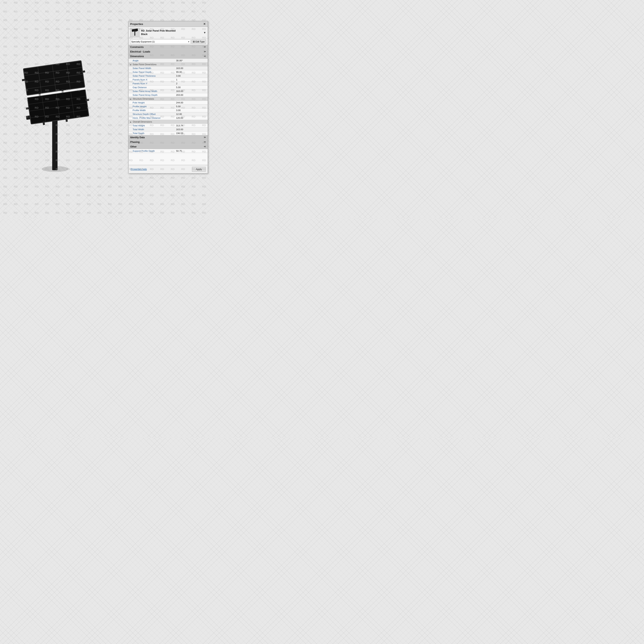  I want to click on other-section-header: Other ≪, so click(168, 147).